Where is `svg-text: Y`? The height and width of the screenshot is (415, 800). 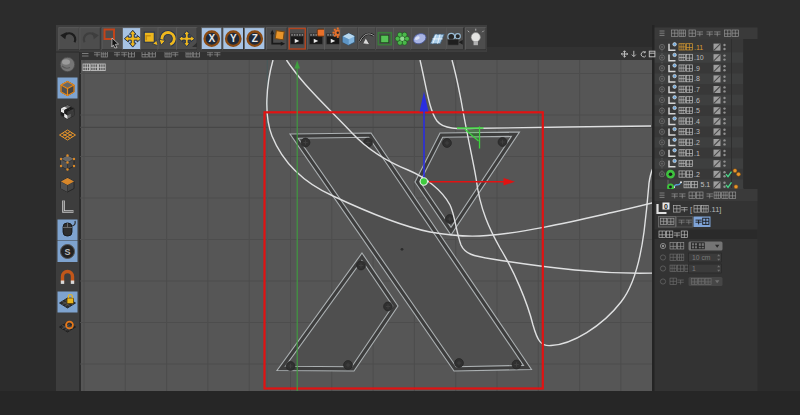
svg-text: Y is located at coordinates (234, 38).